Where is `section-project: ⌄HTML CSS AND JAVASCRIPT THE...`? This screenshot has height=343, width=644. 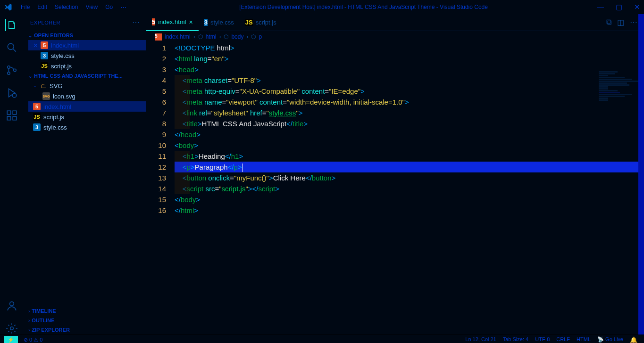
section-project: ⌄HTML CSS AND JAVASCRIPT THE... is located at coordinates (85, 76).